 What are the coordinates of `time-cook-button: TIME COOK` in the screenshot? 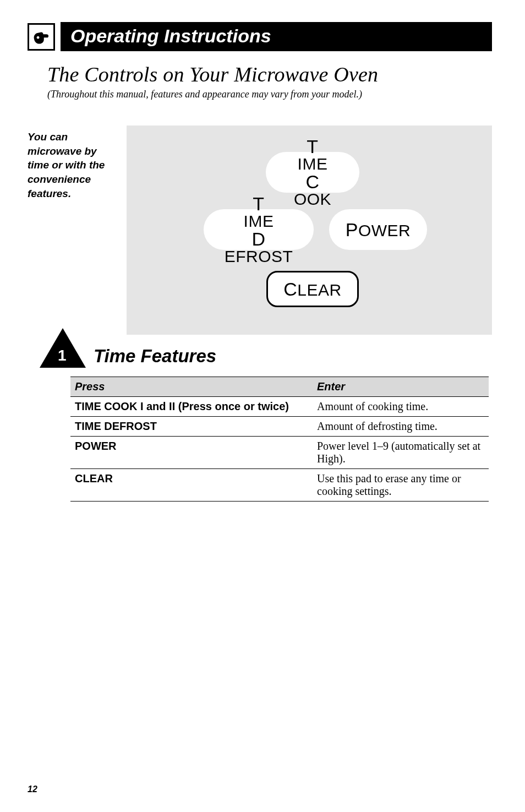 It's located at (313, 172).